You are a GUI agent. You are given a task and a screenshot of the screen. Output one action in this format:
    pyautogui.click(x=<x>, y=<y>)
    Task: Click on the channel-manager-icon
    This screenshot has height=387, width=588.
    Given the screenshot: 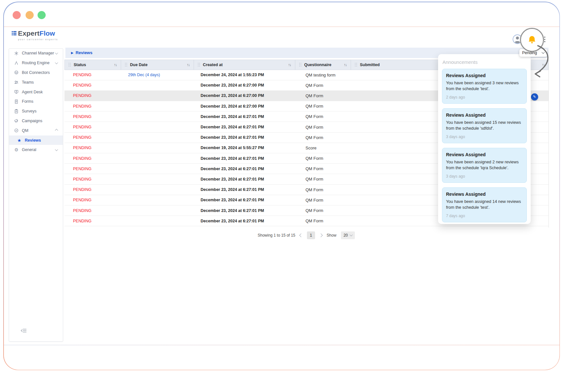 What is the action you would take?
    pyautogui.click(x=17, y=53)
    